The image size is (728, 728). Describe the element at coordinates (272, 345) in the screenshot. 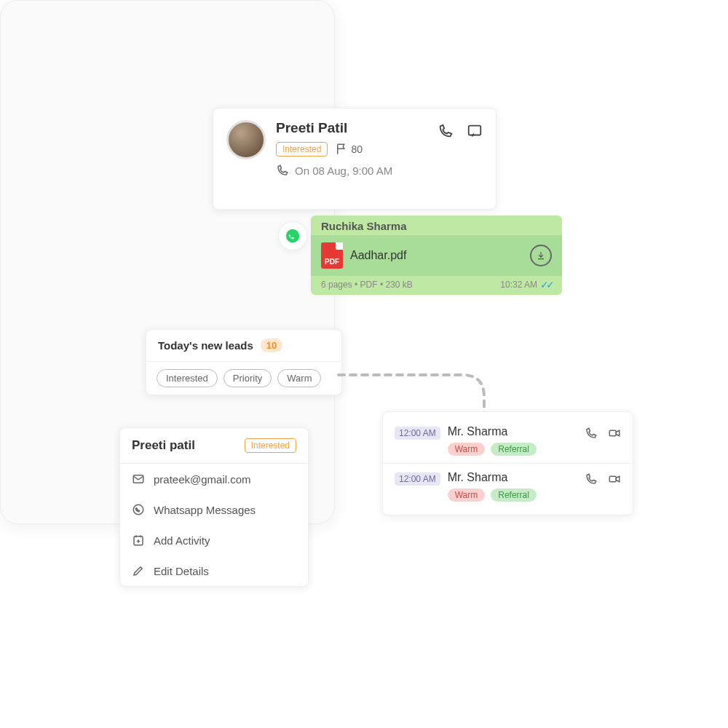

I see `leads-count-badge: 10` at that location.